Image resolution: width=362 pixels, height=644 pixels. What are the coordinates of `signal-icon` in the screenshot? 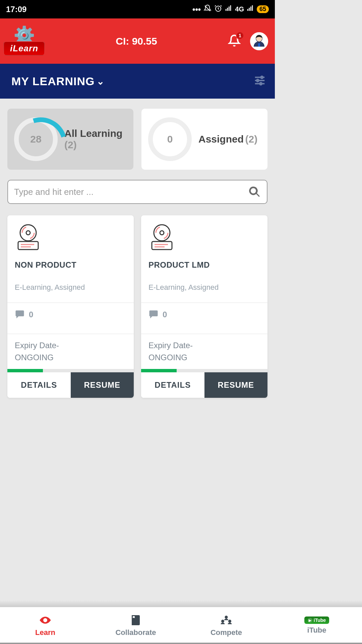 It's located at (229, 9).